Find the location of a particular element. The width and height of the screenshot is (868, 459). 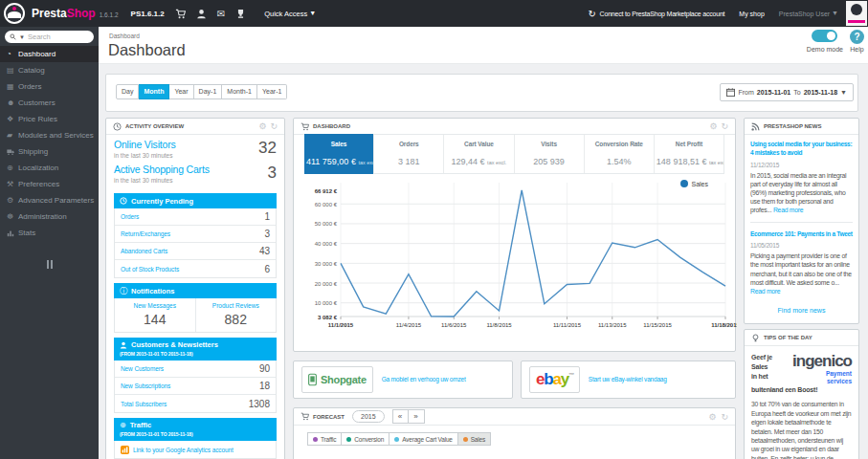

news-article-title: Ecommerce 101: Payments in a Tweet is located at coordinates (802, 235).